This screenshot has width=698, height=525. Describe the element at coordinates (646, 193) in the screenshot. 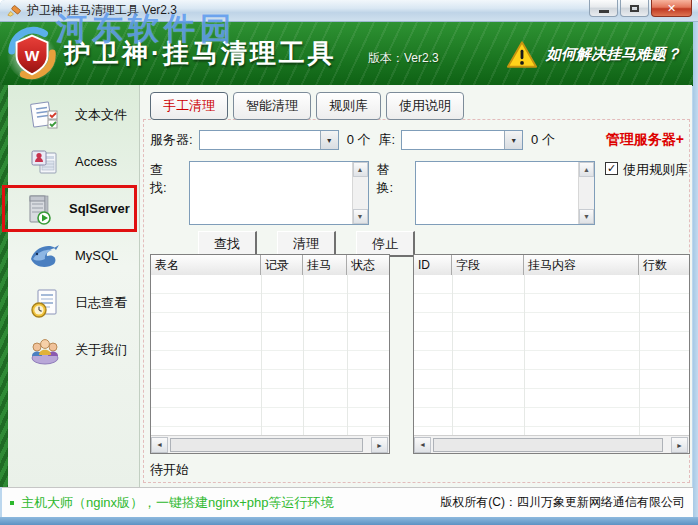

I see `use-rules-option: ✓ 使用规则库` at that location.